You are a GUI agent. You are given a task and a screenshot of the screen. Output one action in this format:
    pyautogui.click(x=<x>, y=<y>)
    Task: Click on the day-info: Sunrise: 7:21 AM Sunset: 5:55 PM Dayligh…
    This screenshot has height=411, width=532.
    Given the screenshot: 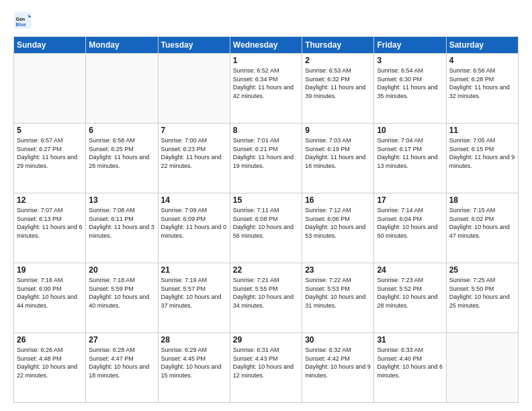 What is the action you would take?
    pyautogui.click(x=266, y=293)
    